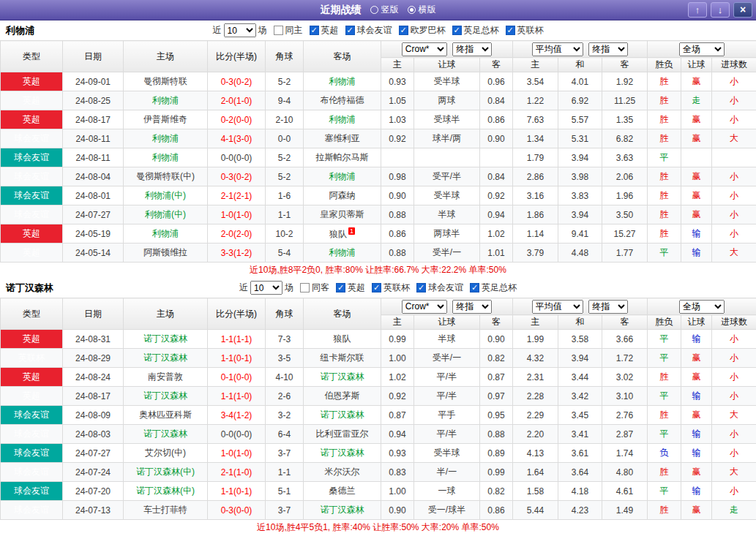  I want to click on checkbox-label: 球会友谊, so click(446, 288).